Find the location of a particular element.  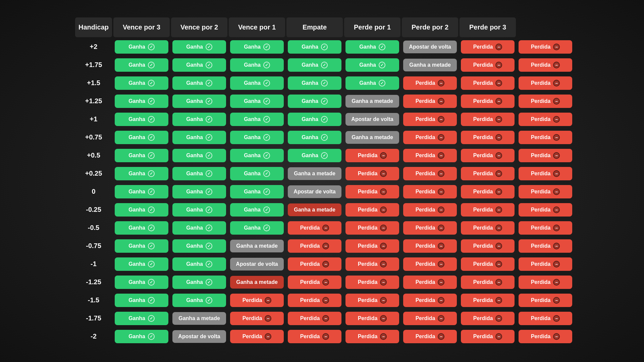

handicap-value: -0.75 is located at coordinates (94, 246).